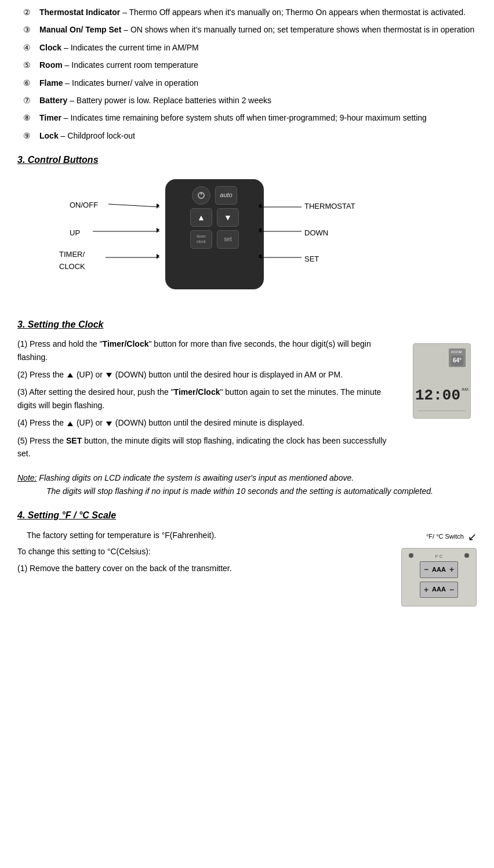 The width and height of the screenshot is (494, 868). Describe the element at coordinates (215, 217) in the screenshot. I see `remote-row-2: ▲ ▼` at that location.